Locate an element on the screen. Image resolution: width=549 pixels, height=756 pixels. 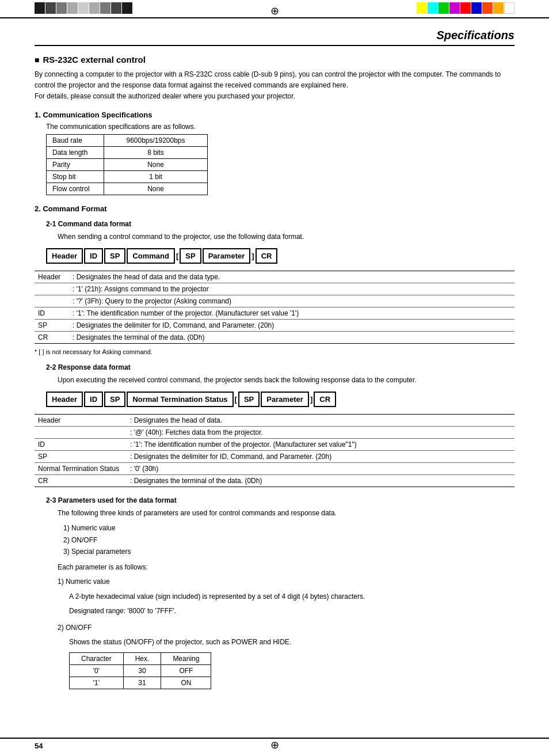
table-cell: Data length is located at coordinates (75, 152).